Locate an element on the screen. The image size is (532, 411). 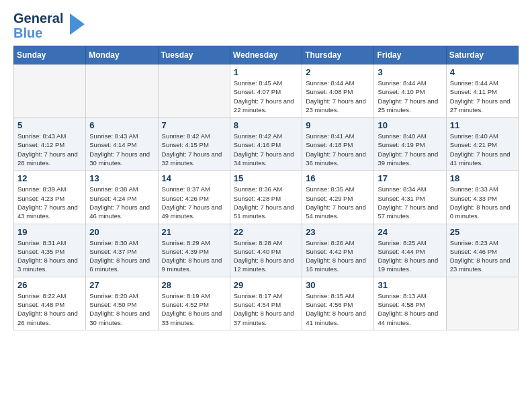
header: General Blue is located at coordinates (266, 26).